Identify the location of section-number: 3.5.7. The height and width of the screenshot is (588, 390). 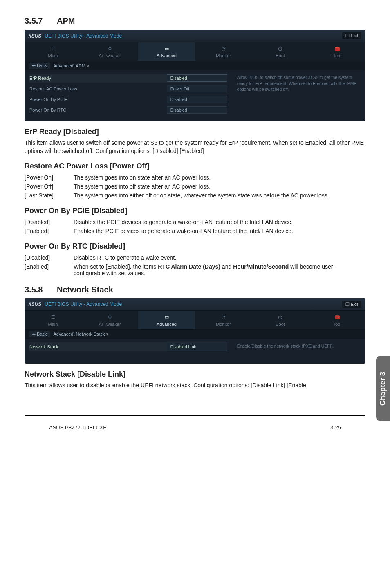
(34, 21).